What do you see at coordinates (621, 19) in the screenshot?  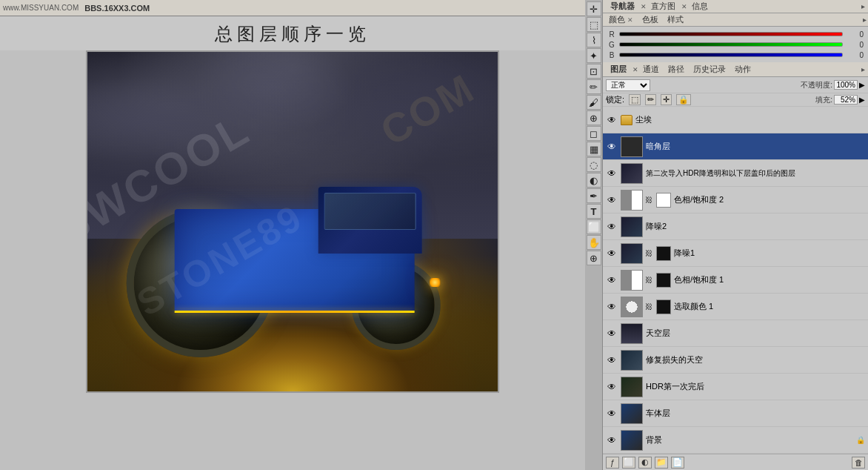 I see `tab-color: 颜色 ✕` at bounding box center [621, 19].